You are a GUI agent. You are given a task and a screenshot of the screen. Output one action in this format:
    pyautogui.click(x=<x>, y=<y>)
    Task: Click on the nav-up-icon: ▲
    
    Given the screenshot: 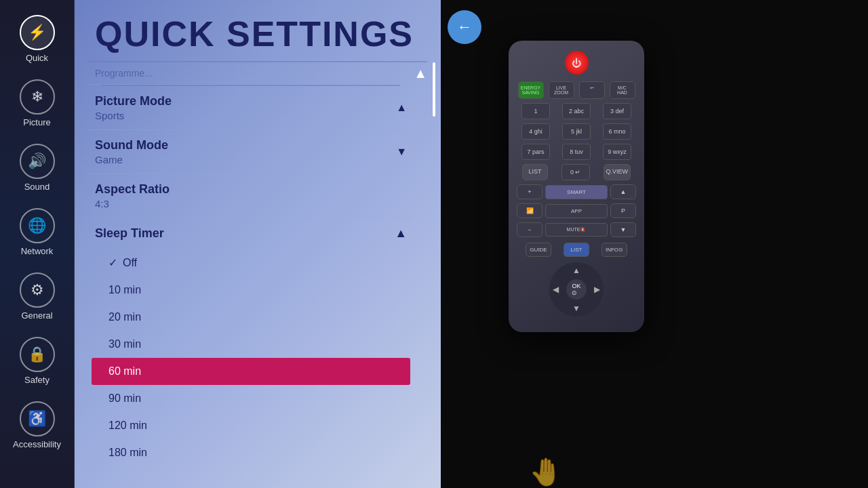 What is the action you would take?
    pyautogui.click(x=576, y=270)
    